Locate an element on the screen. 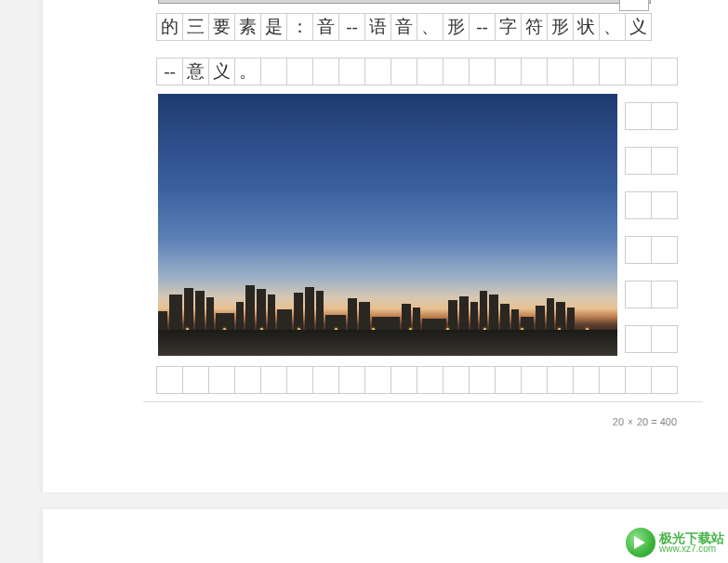 The height and width of the screenshot is (563, 728). water-reflection is located at coordinates (388, 343).